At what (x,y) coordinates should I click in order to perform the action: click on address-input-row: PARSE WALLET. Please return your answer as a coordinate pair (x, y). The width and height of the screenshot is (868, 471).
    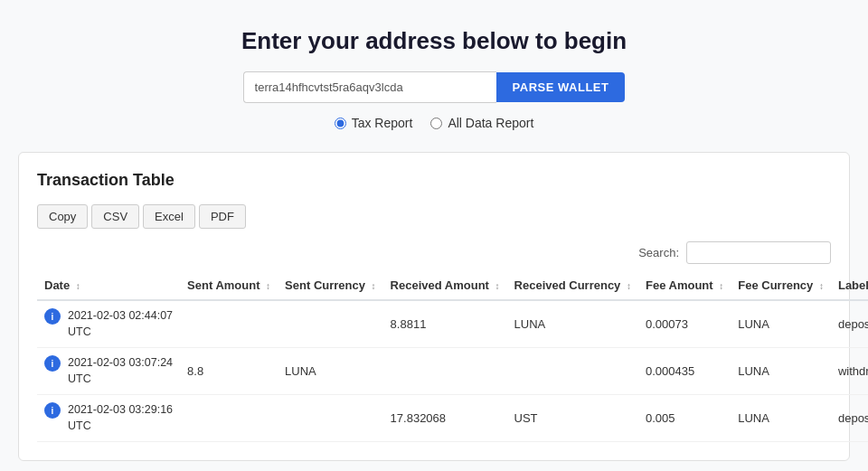
    Looking at the image, I should click on (434, 87).